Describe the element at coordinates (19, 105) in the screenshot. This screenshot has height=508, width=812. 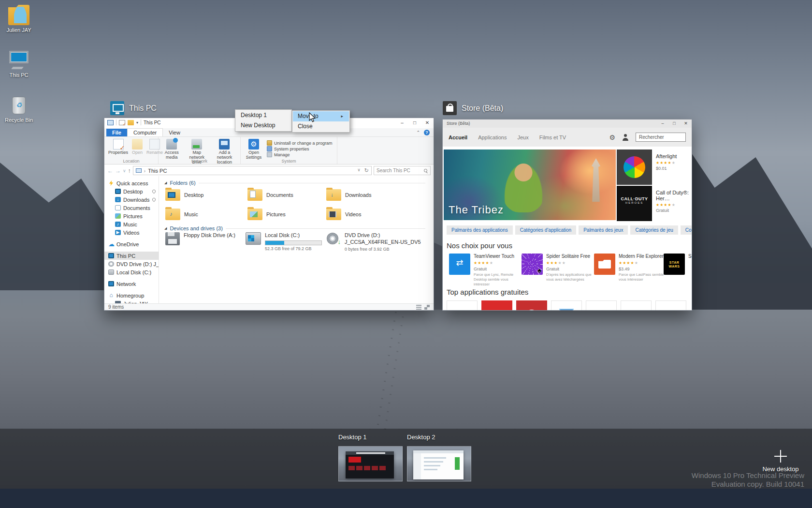
I see `recycle-bin-icon` at that location.